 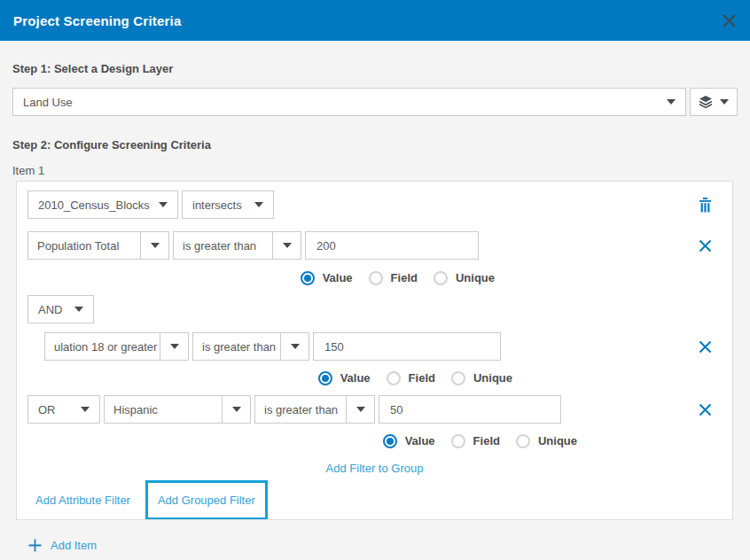 I want to click on add-filter-to-group-link: Add Filter to Group, so click(x=375, y=468).